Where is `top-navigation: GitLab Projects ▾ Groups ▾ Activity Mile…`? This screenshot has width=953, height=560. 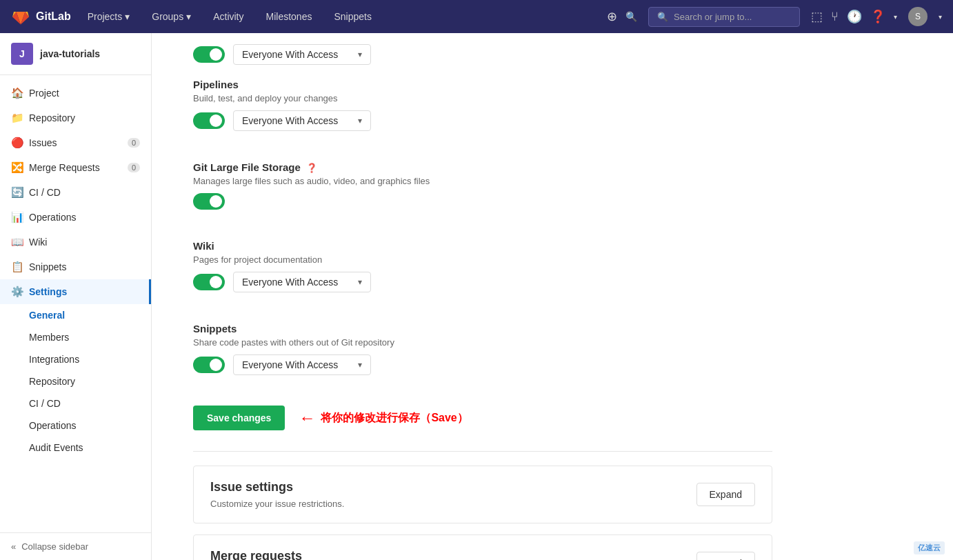 top-navigation: GitLab Projects ▾ Groups ▾ Activity Mile… is located at coordinates (476, 17).